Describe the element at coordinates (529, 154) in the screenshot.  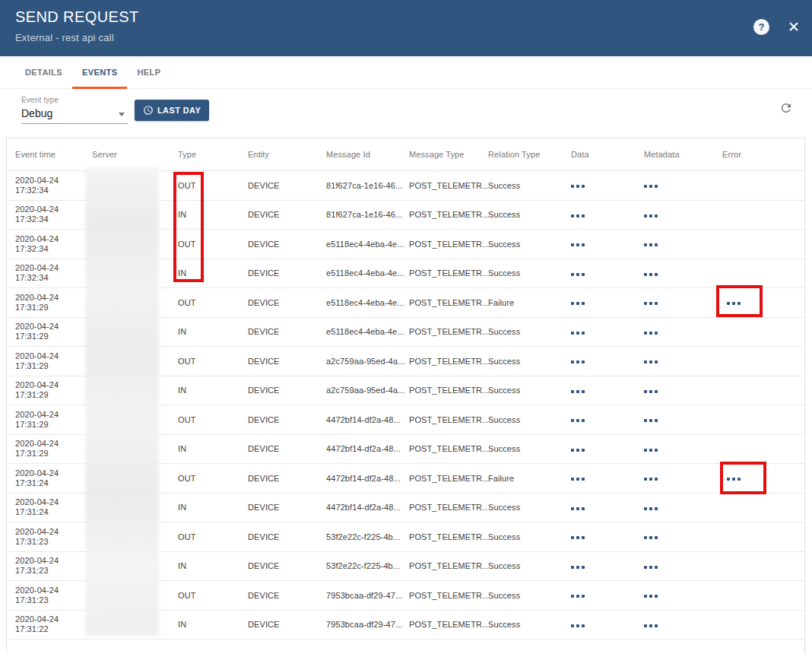
I see `column-header-relation-type: Relation Type` at that location.